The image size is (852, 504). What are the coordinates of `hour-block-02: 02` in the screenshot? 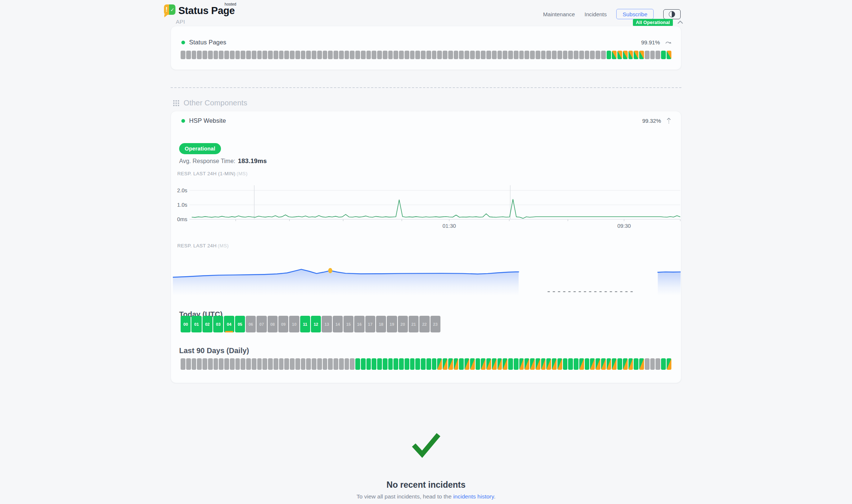 It's located at (207, 324).